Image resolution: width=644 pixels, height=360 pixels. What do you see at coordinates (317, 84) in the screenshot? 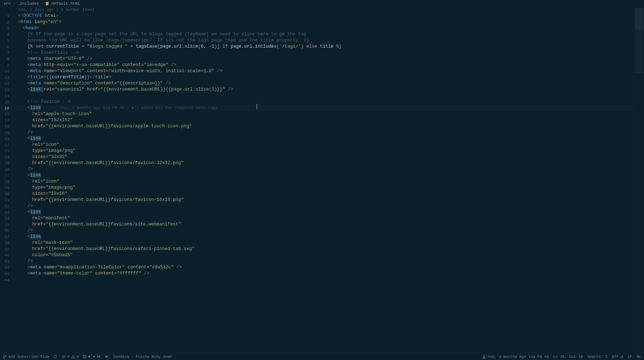
I see `code-line: 12<meta name="description" content="{{de…` at bounding box center [317, 84].